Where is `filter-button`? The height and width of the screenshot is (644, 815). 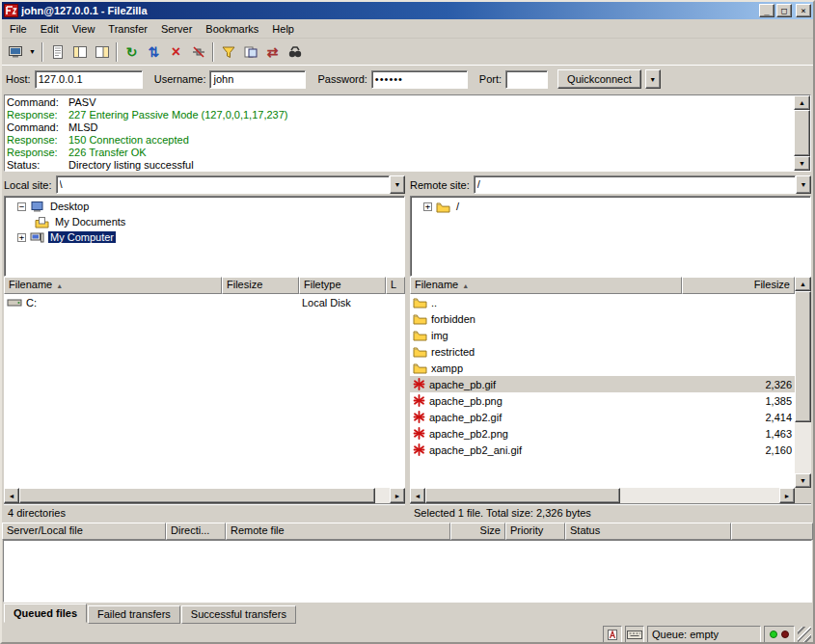 filter-button is located at coordinates (228, 52).